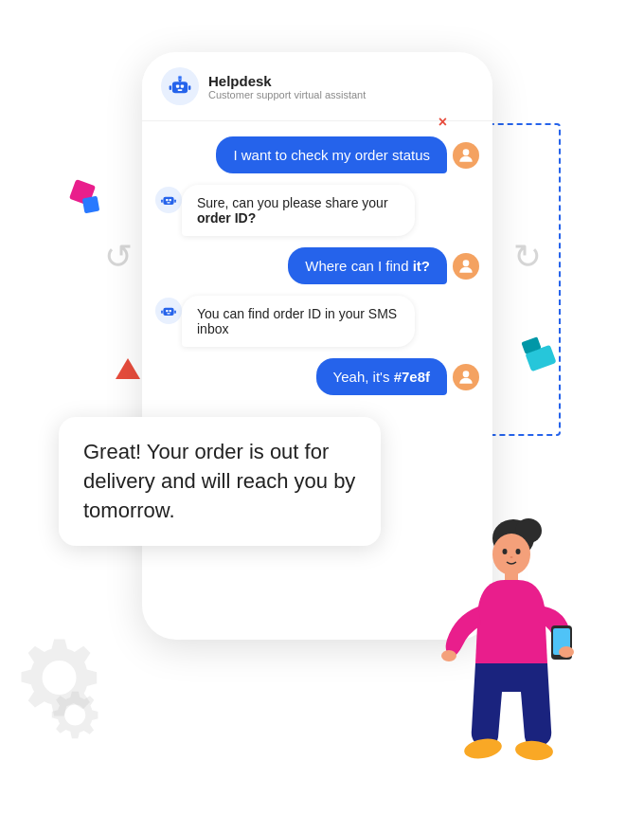 The width and height of the screenshot is (644, 815). Describe the element at coordinates (298, 321) in the screenshot. I see `bot-bubble-4: You can find order ID in your SMS inbox` at that location.